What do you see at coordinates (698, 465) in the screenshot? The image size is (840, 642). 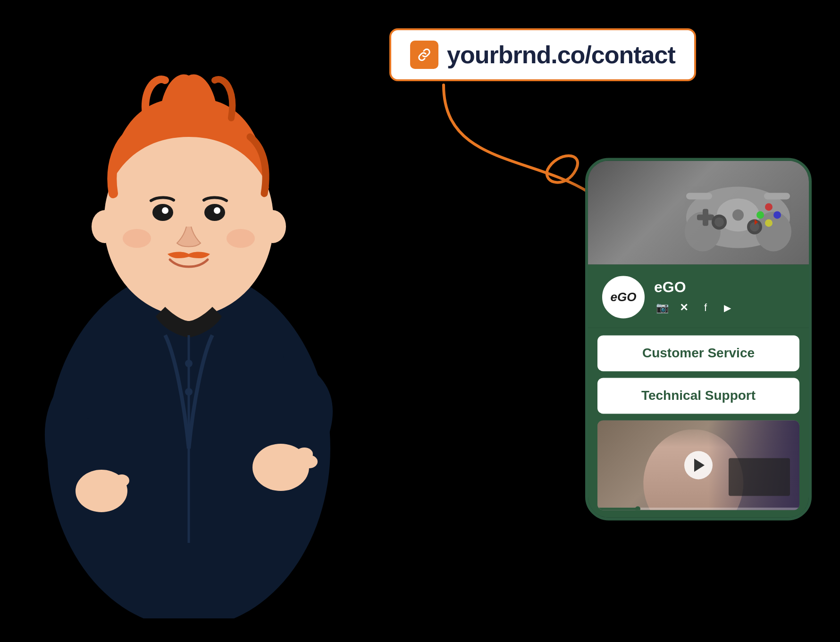 I see `video-thumbnail` at bounding box center [698, 465].